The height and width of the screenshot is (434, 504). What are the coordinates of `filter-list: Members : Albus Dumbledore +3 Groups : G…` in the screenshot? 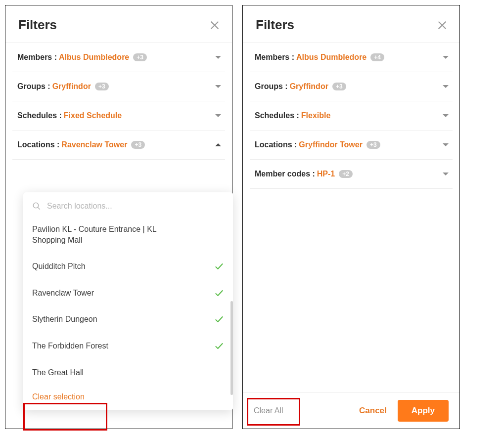 It's located at (119, 101).